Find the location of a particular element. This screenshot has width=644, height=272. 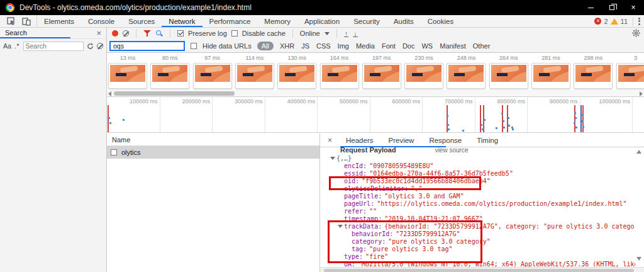

disable-cache-label: Disable cache is located at coordinates (264, 33).